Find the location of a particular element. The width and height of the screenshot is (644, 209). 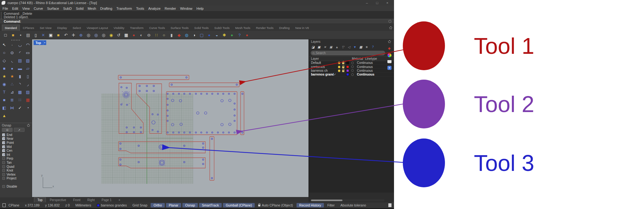

toolbar-tab: Drafting is located at coordinates (284, 28).